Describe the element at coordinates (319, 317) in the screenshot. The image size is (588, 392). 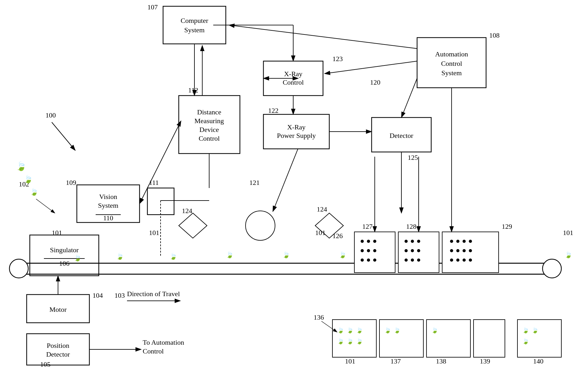
I see `ref-136: 136` at that location.